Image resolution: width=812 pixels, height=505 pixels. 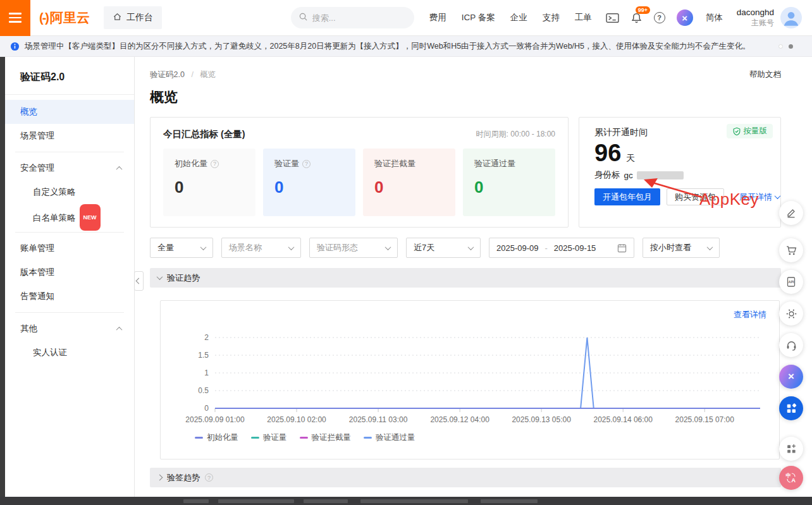 I want to click on global-search, so click(x=353, y=18).